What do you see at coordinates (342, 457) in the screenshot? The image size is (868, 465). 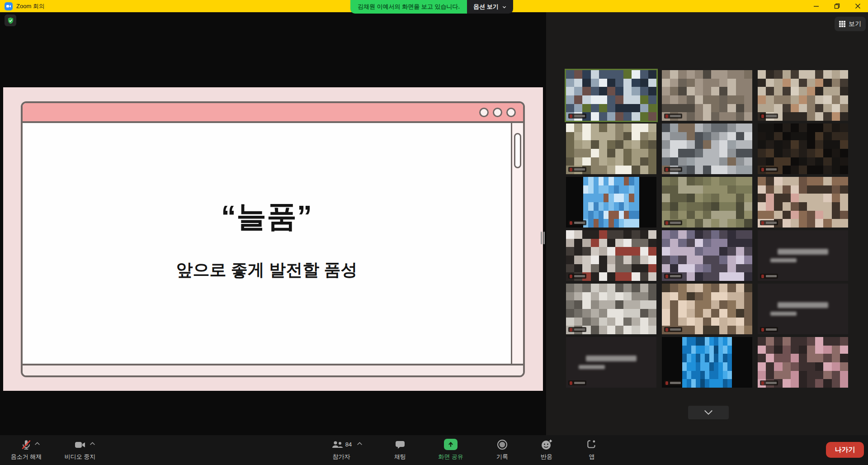 I see `participants-label: 참가자` at bounding box center [342, 457].